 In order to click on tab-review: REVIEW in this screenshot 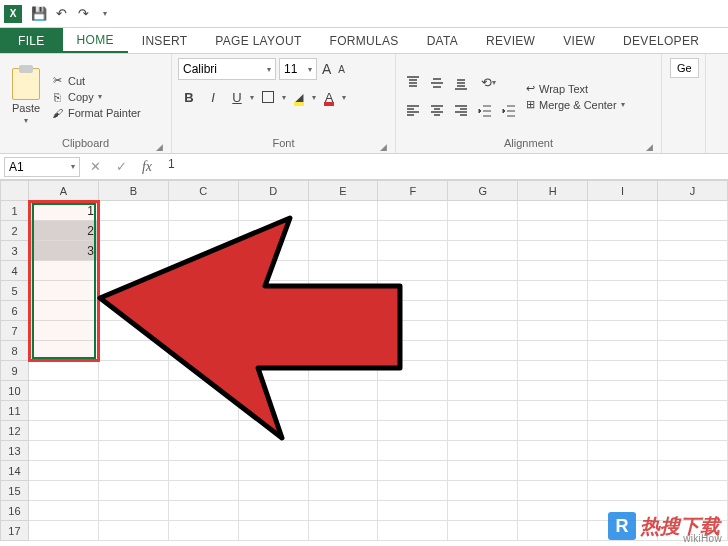, I will do `click(510, 40)`.